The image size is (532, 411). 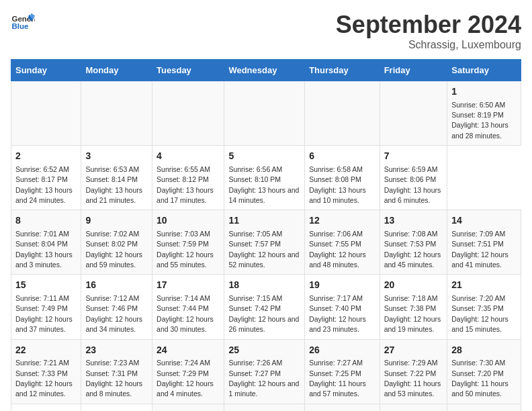 What do you see at coordinates (44, 249) in the screenshot?
I see `day-info: Sunrise: 7:01 AMSunset: 8:04 PMDaylight:…` at bounding box center [44, 249].